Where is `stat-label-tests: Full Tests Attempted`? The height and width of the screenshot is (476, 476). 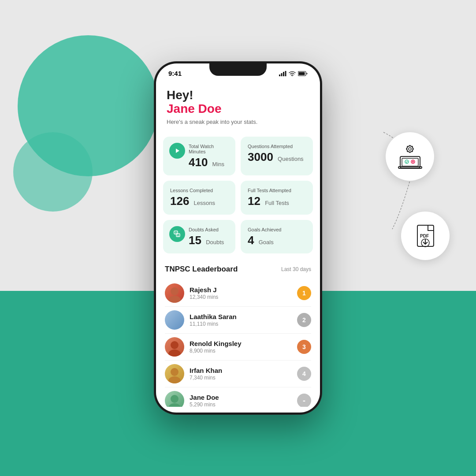 stat-label-tests: Full Tests Attempted is located at coordinates (277, 190).